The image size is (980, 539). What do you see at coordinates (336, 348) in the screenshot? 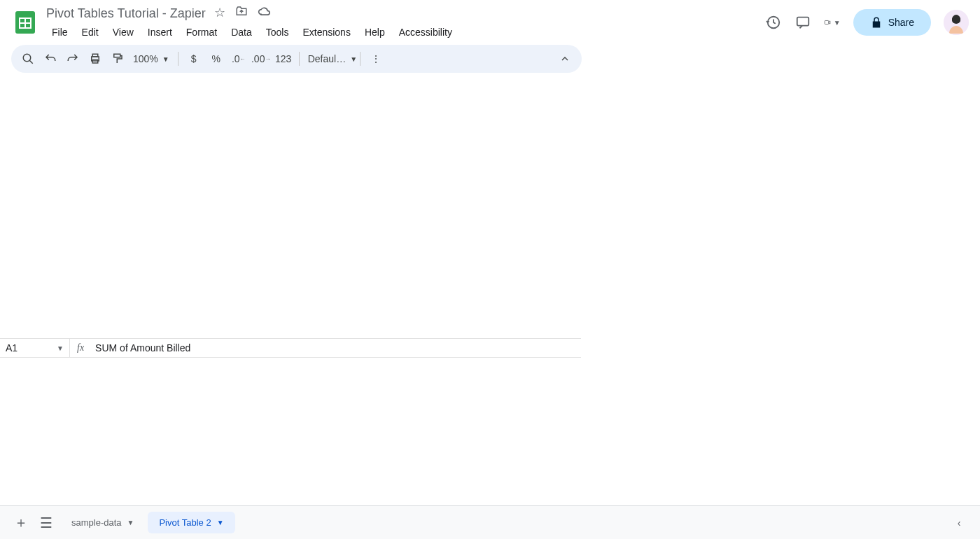
I see `formula-input: SUM of Amount Billed` at bounding box center [336, 348].